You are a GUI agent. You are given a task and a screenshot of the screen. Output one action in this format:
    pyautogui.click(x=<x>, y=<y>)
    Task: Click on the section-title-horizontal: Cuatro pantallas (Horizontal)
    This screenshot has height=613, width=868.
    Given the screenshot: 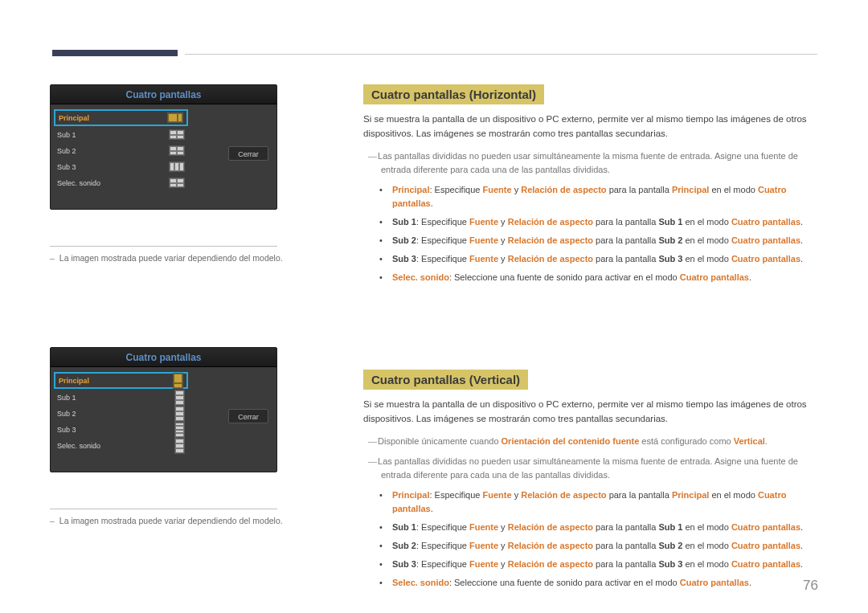 What is the action you would take?
    pyautogui.click(x=453, y=95)
    